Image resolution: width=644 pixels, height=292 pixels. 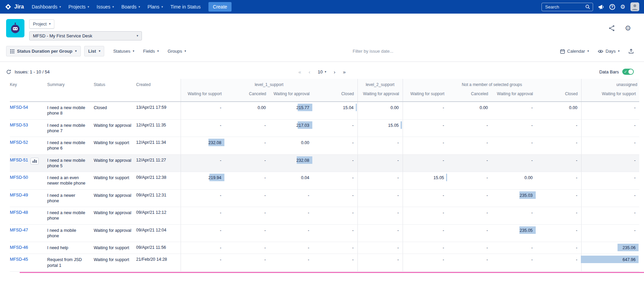 I want to click on column-header-key: Key, so click(x=29, y=90).